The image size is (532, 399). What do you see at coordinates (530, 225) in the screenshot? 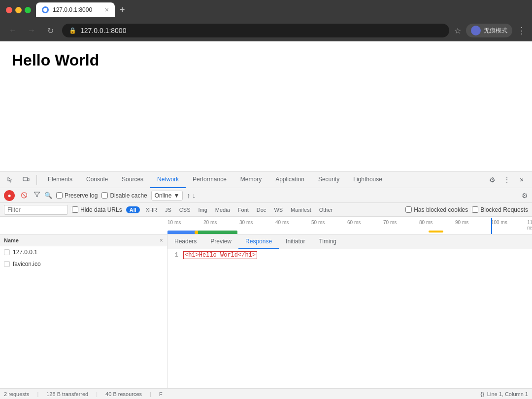
I see `timeline-label-110: 110 ms` at bounding box center [530, 225].